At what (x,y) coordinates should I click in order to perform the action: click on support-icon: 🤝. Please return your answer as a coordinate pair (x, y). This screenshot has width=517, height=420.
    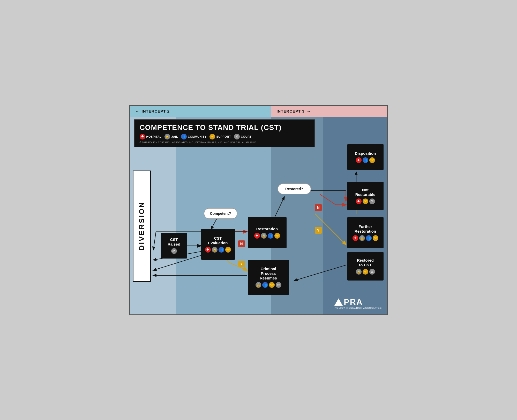
    Looking at the image, I should click on (212, 137).